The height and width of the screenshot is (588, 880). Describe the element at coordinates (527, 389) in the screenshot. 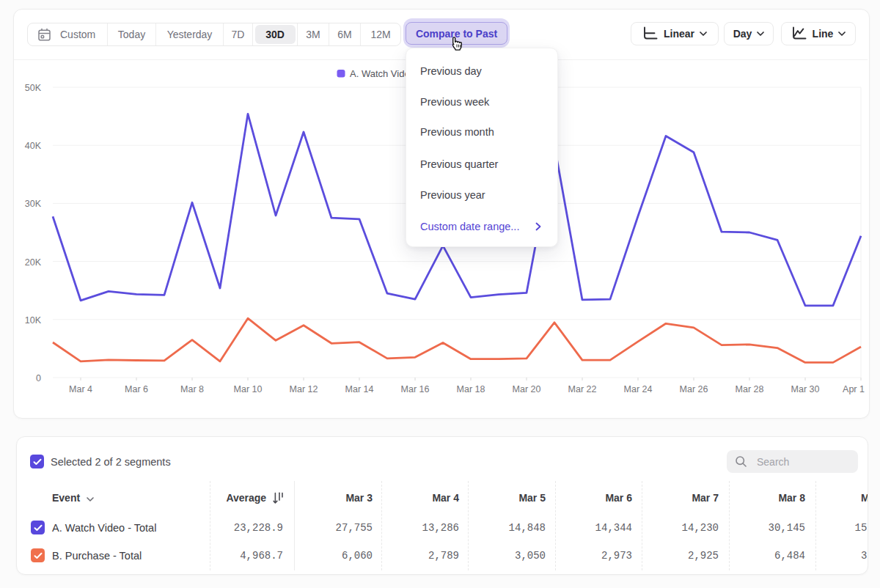

I see `svg-text: Mar 20` at that location.